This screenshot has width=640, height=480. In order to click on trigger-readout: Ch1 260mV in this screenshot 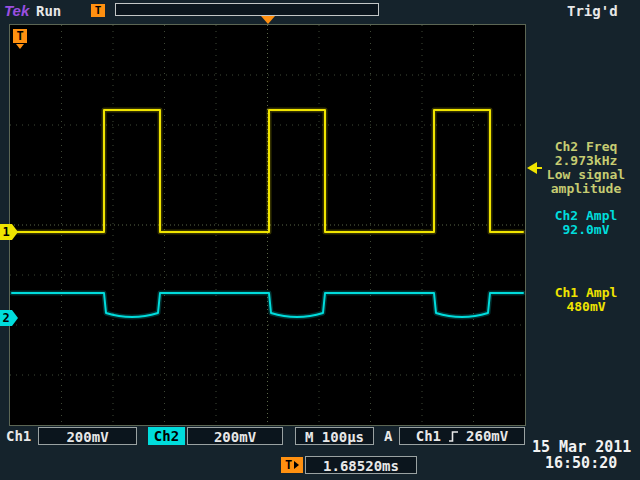, I will do `click(462, 436)`.